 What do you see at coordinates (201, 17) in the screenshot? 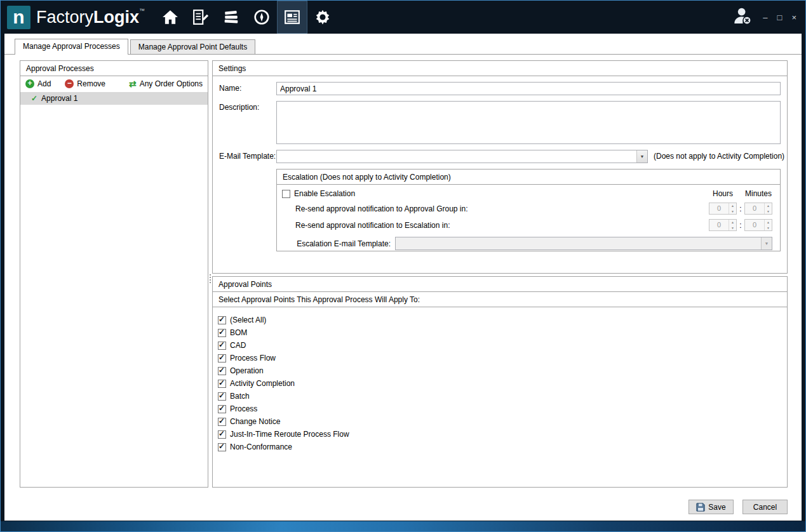
I see `production-nav-button` at bounding box center [201, 17].